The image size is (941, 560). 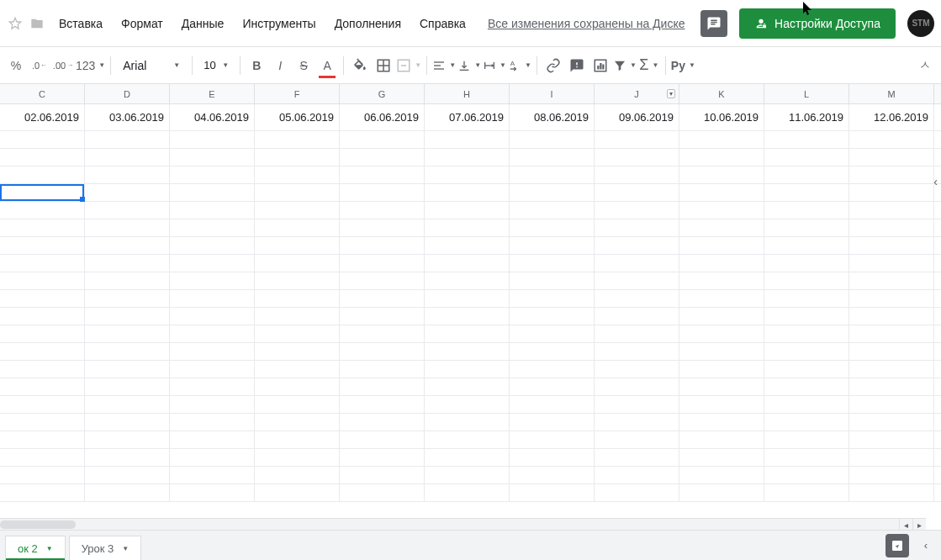 I want to click on insert-link-button, so click(x=553, y=66).